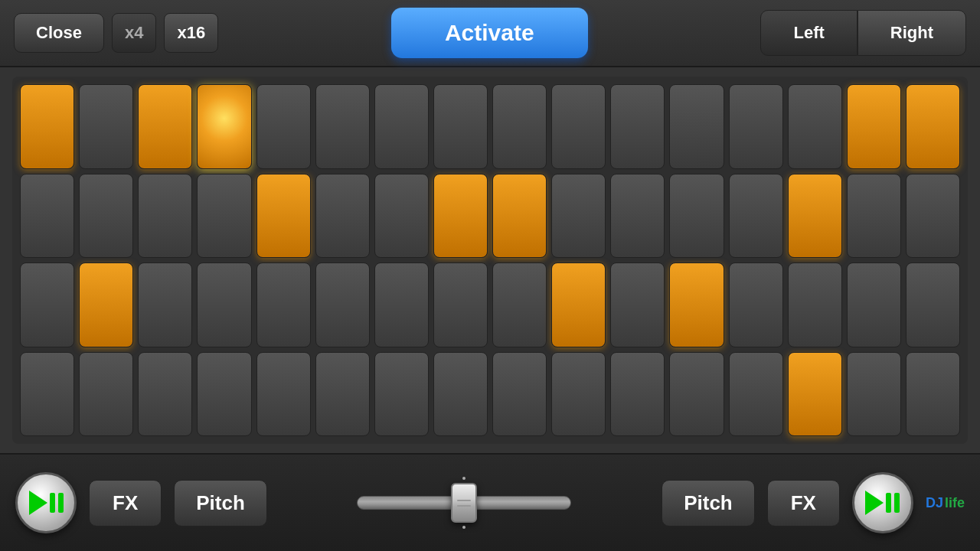 The width and height of the screenshot is (980, 551). I want to click on slider-handle, so click(464, 503).